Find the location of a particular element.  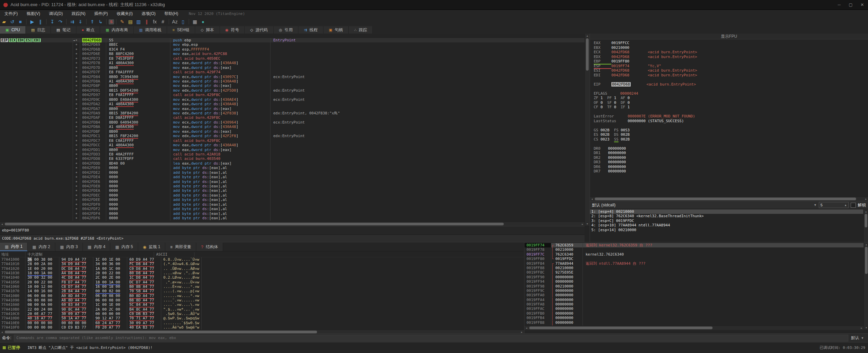

handles-device-icon: ▯ is located at coordinates (183, 22).